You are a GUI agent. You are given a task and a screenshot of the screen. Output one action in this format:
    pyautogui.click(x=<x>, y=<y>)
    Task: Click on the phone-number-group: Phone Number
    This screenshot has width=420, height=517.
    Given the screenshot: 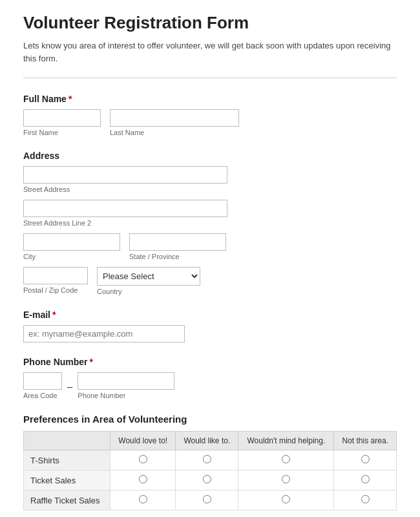 What is the action you would take?
    pyautogui.click(x=126, y=386)
    